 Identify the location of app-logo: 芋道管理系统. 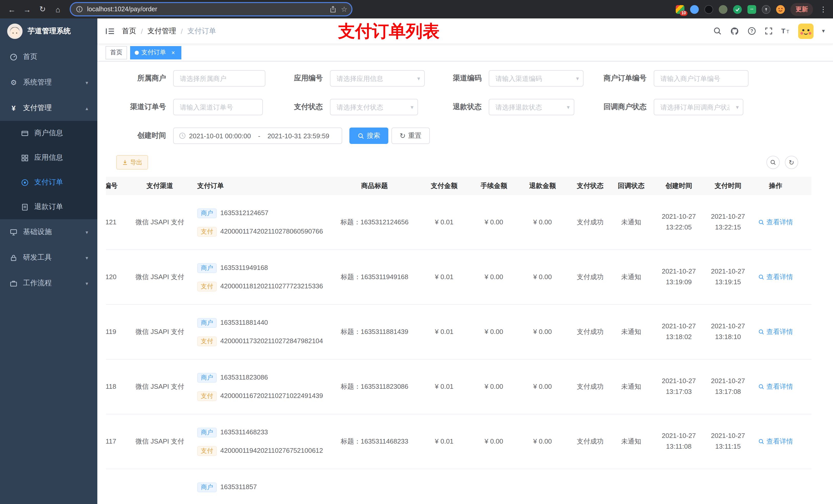
(49, 31).